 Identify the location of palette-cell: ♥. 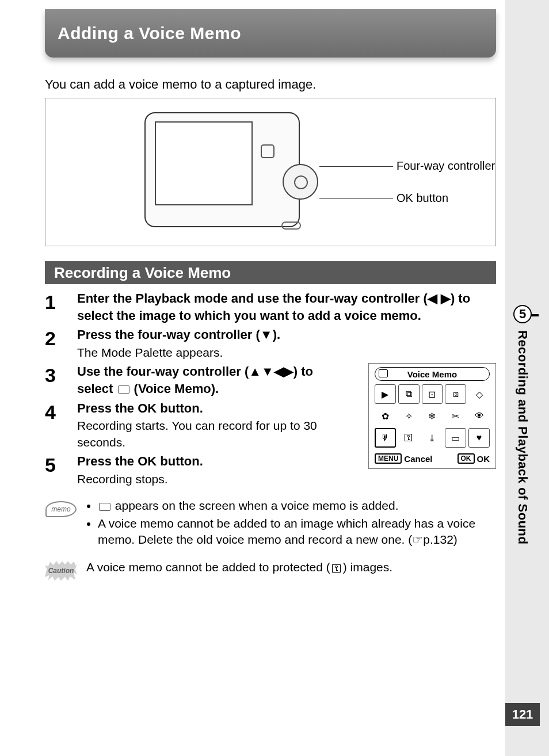
(479, 438).